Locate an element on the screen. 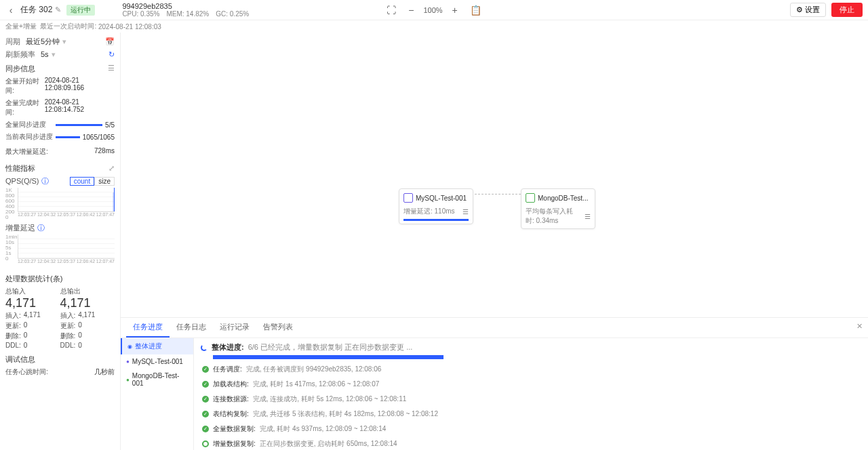 This screenshot has width=868, height=450. back-icon: ‹ is located at coordinates (11, 10).